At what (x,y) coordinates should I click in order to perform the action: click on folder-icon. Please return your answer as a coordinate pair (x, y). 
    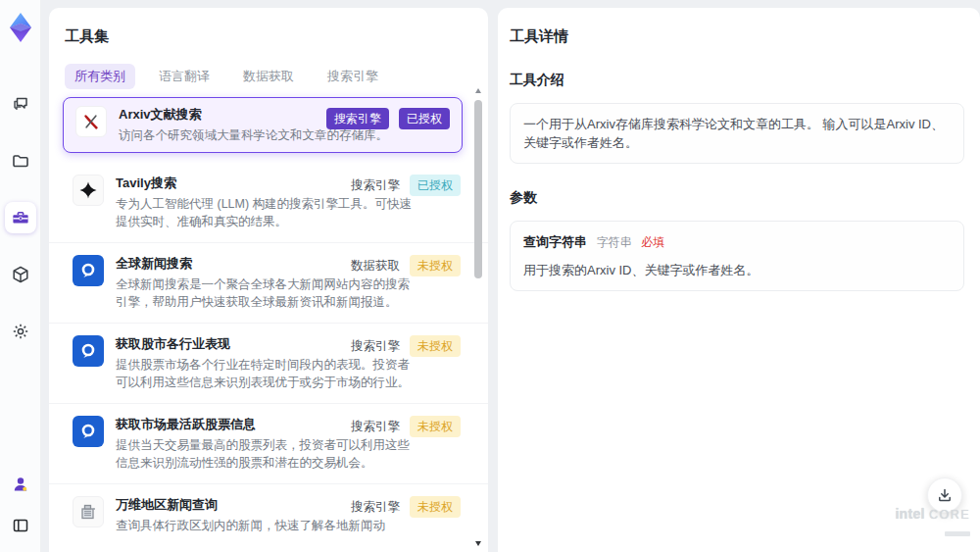
    Looking at the image, I should click on (21, 161).